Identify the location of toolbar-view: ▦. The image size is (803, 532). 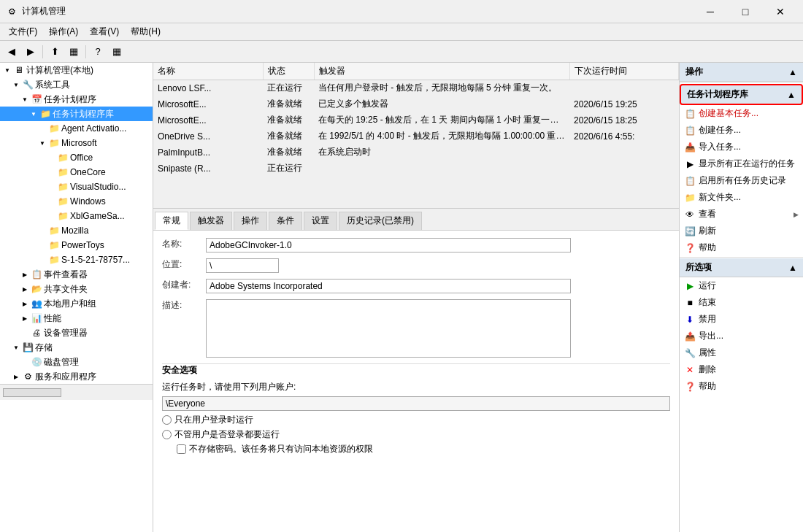
(74, 52).